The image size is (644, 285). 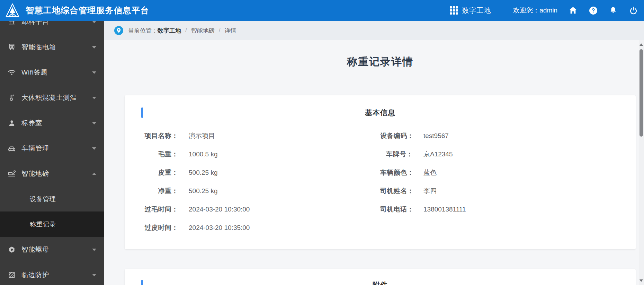 I want to click on scrollbar-thumb, so click(x=641, y=93).